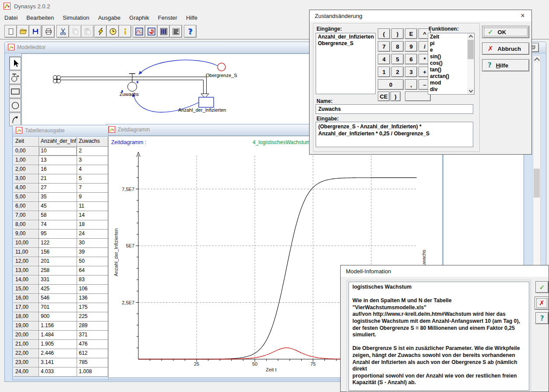 This screenshot has height=392, width=549. What do you see at coordinates (11, 18) in the screenshot?
I see `menu-datei: Datei` at bounding box center [11, 18].